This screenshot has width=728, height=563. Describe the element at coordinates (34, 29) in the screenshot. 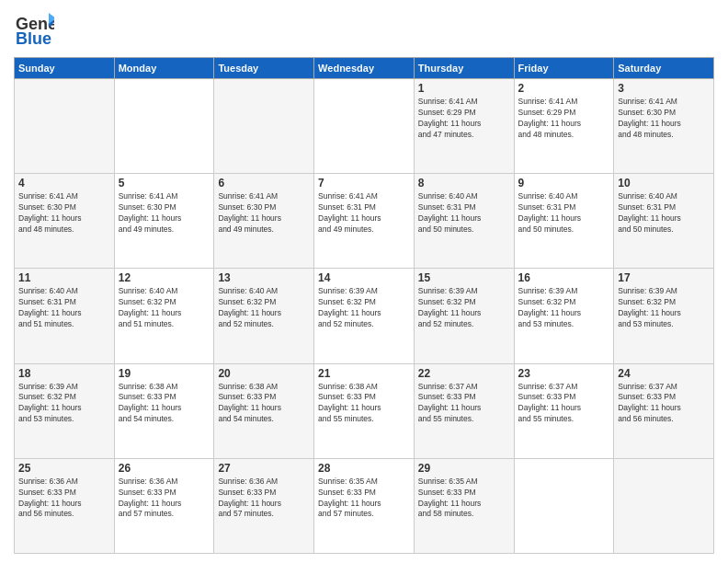

I see `logo-icon: General Blue` at that location.